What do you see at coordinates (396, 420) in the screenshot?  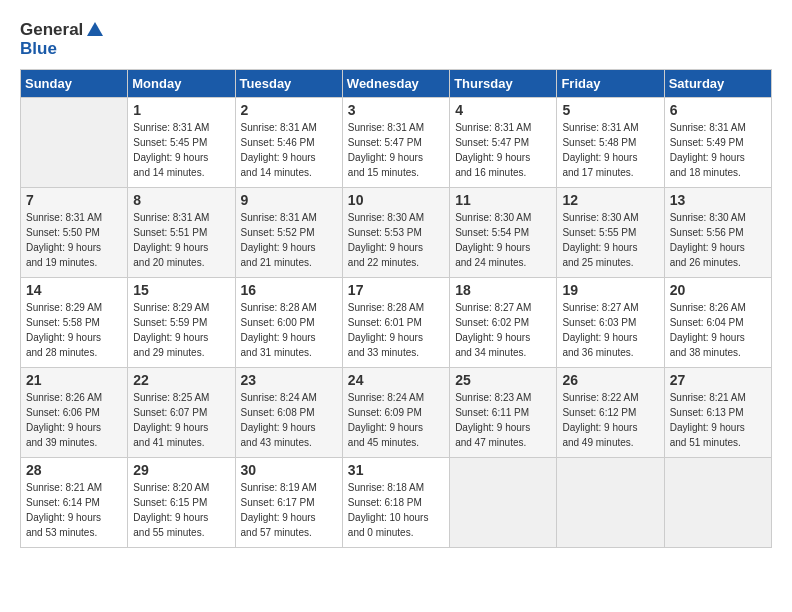 I see `day-info: Sunrise: 8:24 AM Sunset: 6:09 PM Dayligh…` at bounding box center [396, 420].